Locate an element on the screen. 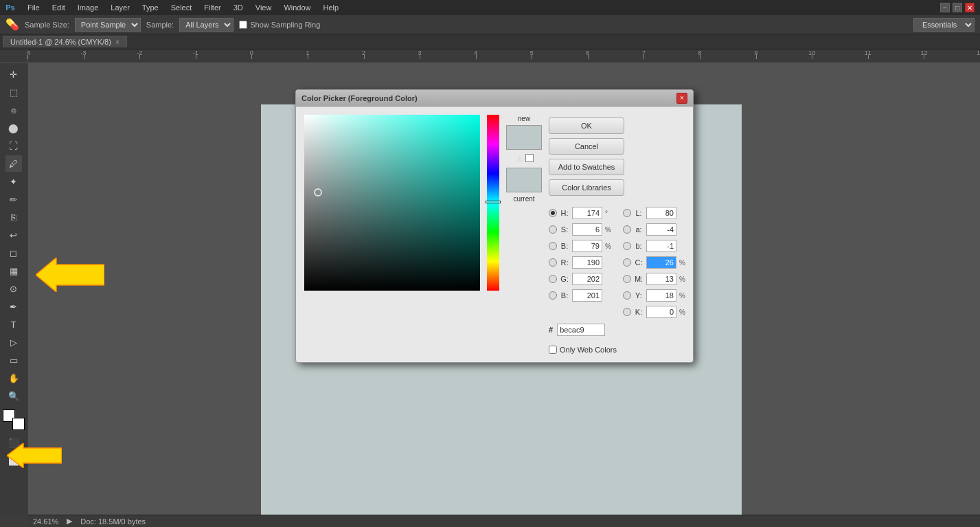  y-value-input is located at coordinates (661, 295).